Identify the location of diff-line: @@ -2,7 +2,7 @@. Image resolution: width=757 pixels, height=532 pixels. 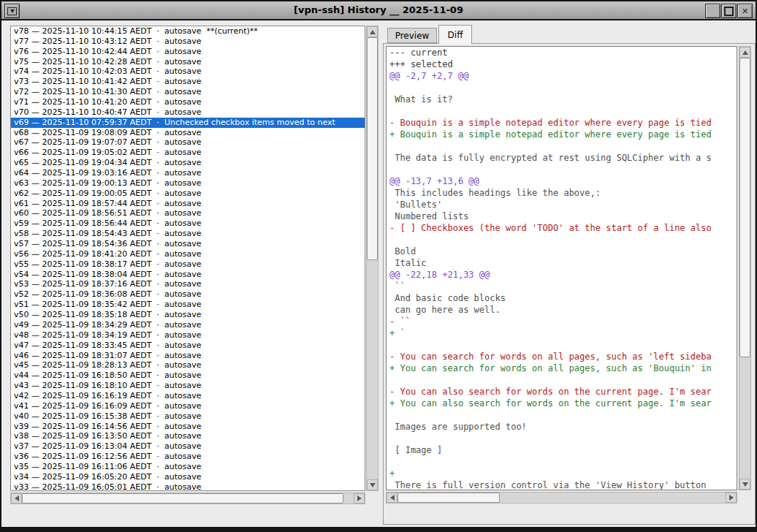
(561, 76).